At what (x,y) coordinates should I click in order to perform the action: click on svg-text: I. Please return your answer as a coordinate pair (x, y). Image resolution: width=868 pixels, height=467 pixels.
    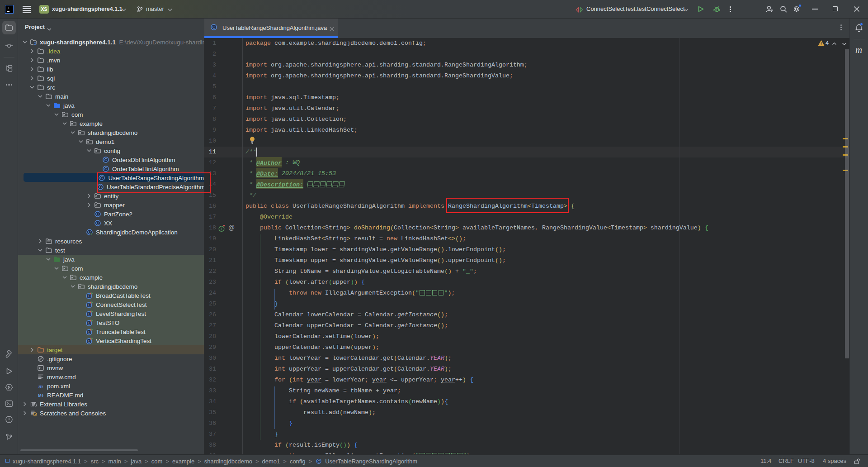
    Looking at the image, I should click on (222, 229).